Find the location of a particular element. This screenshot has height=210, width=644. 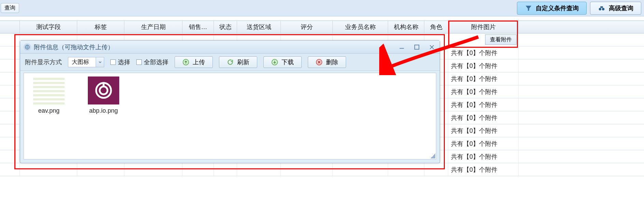

col-rating: 评分 is located at coordinates (307, 27).